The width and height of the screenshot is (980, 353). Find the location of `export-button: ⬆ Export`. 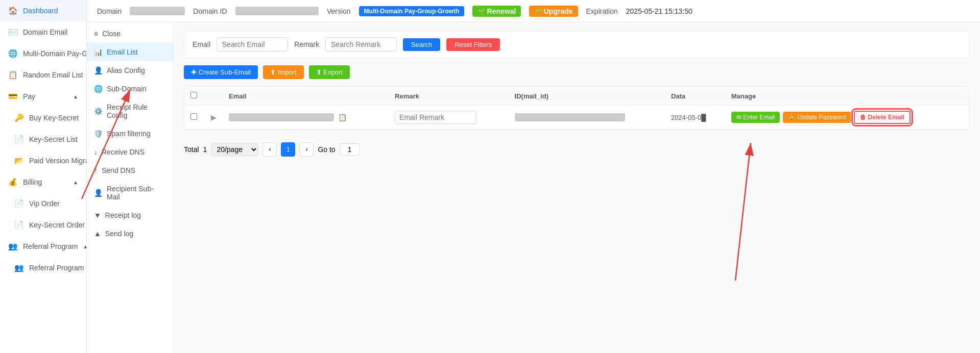

export-button: ⬆ Export is located at coordinates (329, 72).